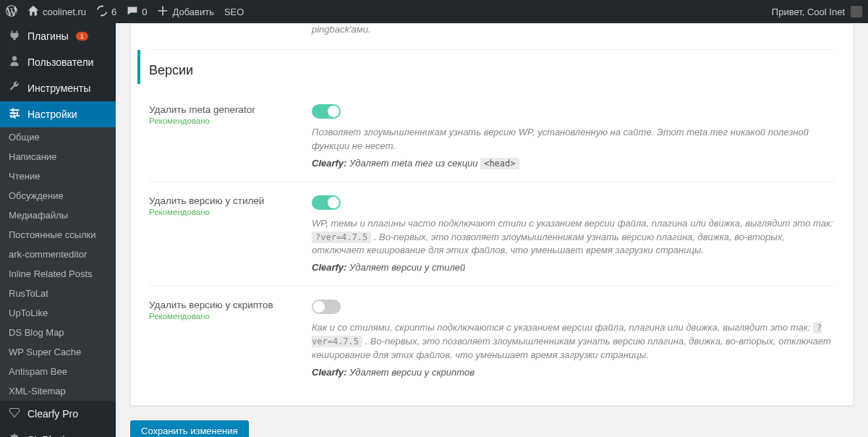 The width and height of the screenshot is (868, 437). I want to click on section-title: Версии, so click(486, 67).